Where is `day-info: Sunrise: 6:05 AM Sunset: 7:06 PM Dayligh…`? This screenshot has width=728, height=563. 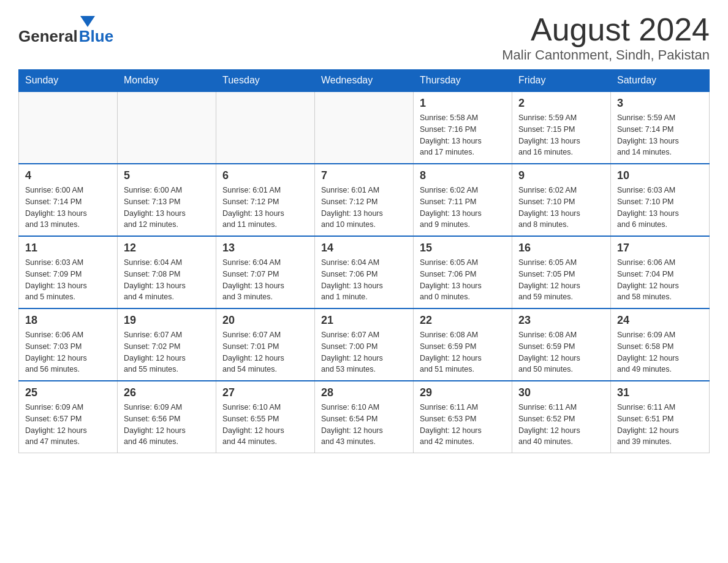
day-info: Sunrise: 6:05 AM Sunset: 7:06 PM Dayligh… is located at coordinates (463, 280).